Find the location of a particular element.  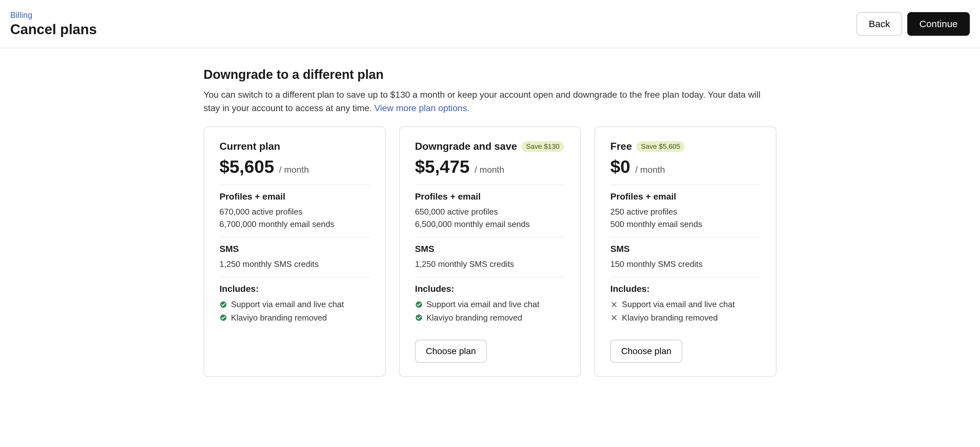

save-badge: Save $130 is located at coordinates (543, 147).